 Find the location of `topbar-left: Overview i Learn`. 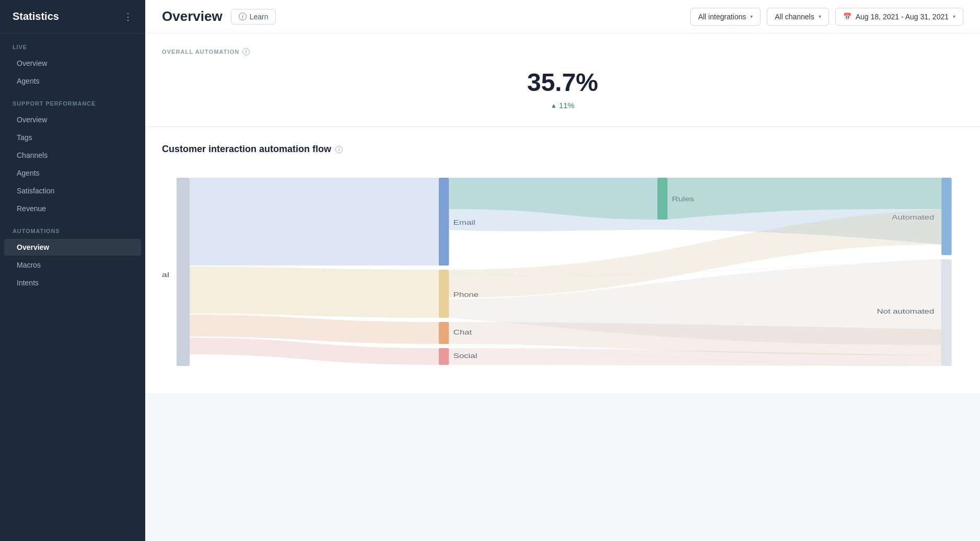

topbar-left: Overview i Learn is located at coordinates (219, 17).